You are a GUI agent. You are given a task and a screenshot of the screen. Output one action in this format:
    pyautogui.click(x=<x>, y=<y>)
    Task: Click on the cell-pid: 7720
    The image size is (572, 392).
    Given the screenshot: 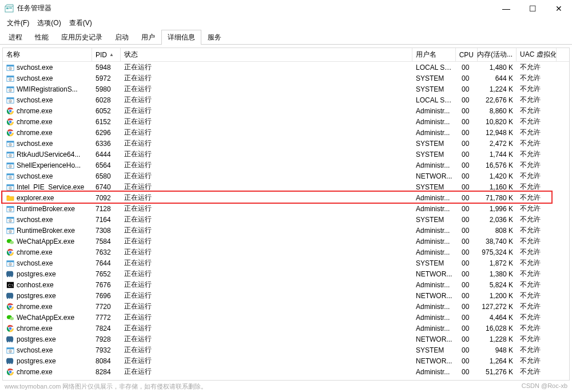 What is the action you would take?
    pyautogui.click(x=106, y=307)
    